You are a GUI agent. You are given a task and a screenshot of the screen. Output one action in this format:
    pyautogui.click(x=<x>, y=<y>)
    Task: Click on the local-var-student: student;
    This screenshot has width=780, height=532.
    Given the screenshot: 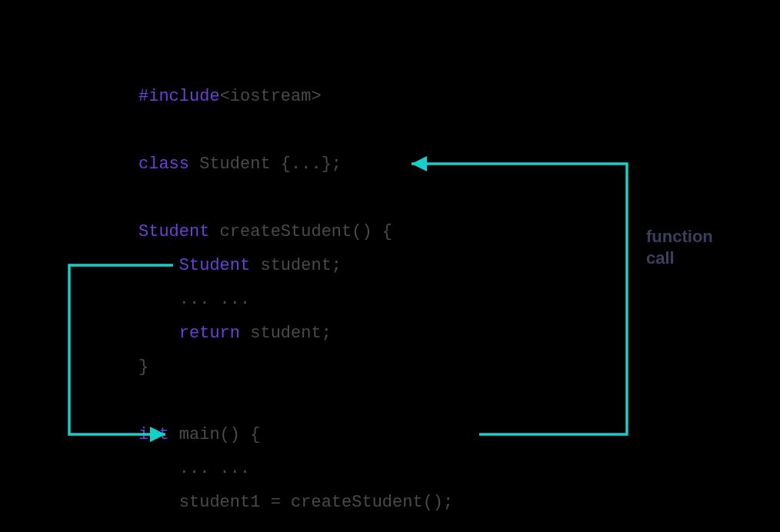 What is the action you would take?
    pyautogui.click(x=295, y=266)
    